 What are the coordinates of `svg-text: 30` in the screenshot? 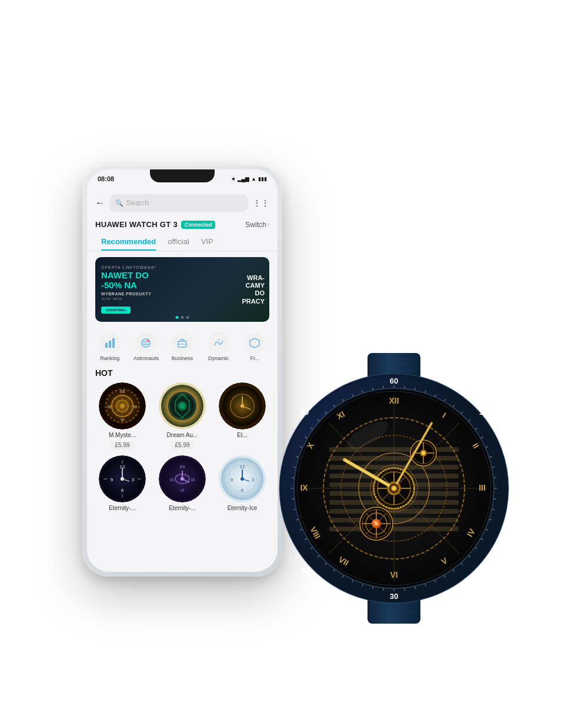 It's located at (394, 597).